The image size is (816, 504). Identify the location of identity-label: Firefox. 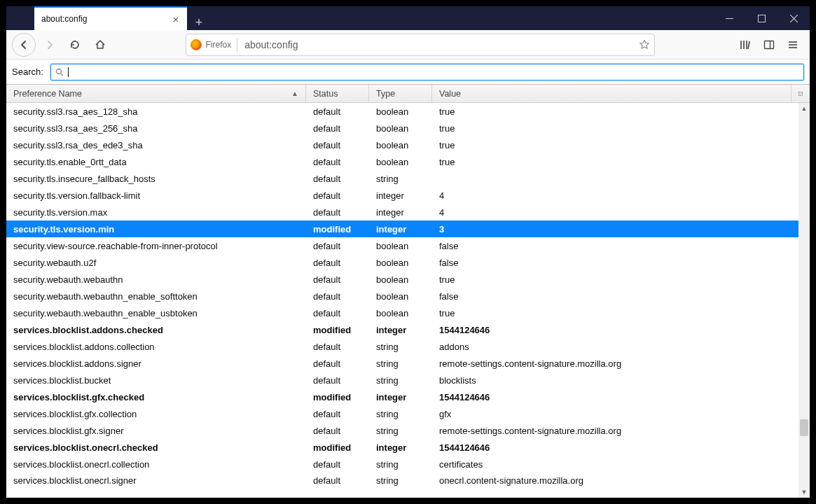
(219, 45).